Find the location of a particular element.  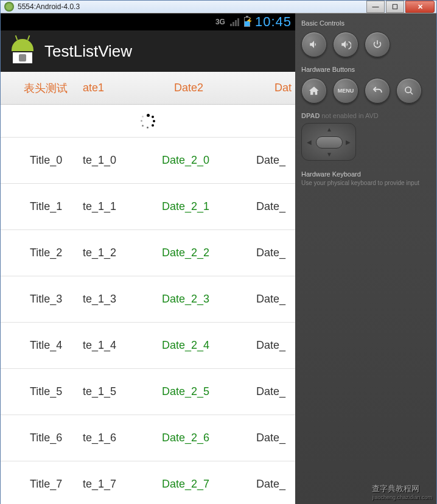

cell: Date_2_5 is located at coordinates (209, 392).